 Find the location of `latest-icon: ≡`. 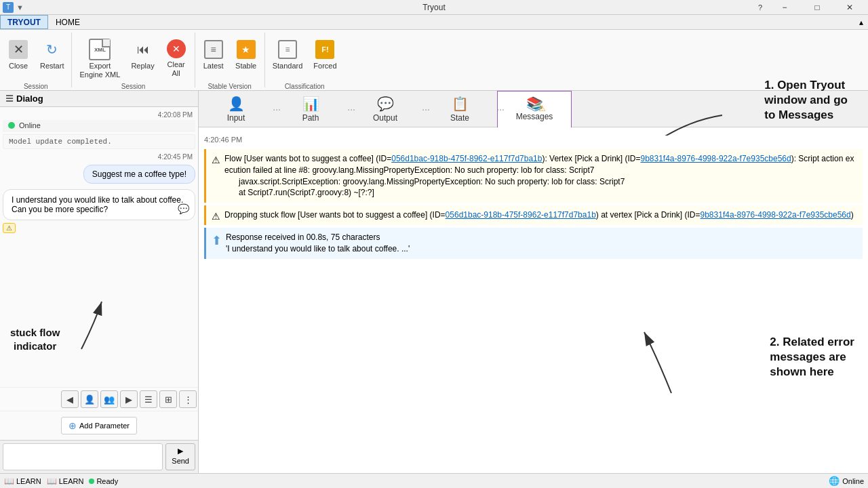

latest-icon: ≡ is located at coordinates (214, 49).